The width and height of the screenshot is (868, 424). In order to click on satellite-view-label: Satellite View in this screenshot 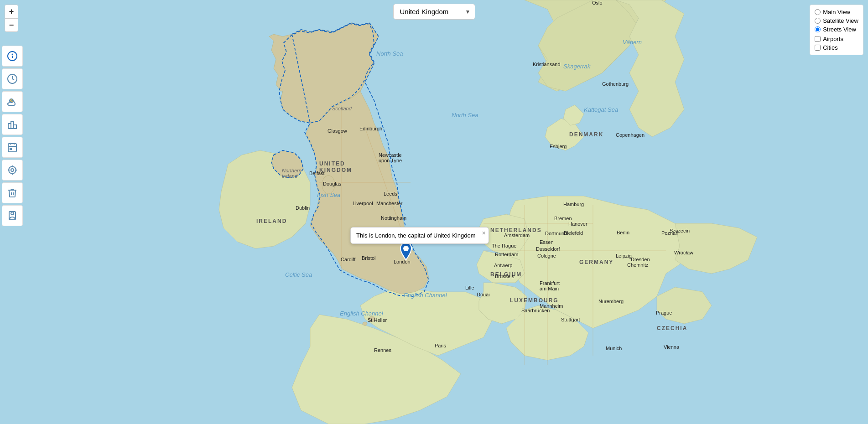, I will do `click(841, 21)`.